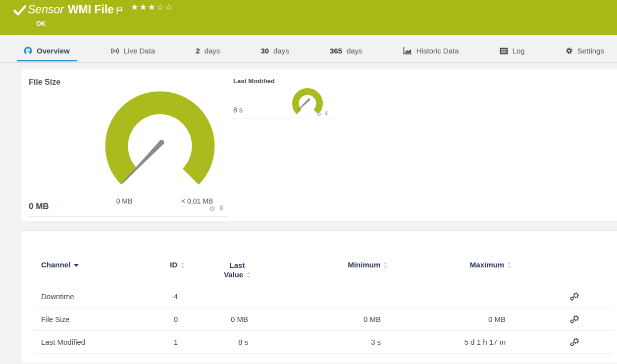 The width and height of the screenshot is (617, 364). I want to click on column-header-id: ID, so click(182, 264).